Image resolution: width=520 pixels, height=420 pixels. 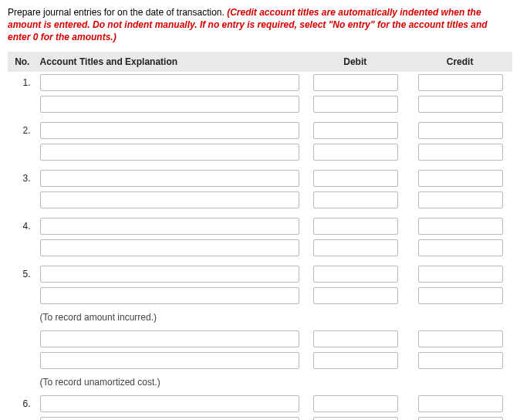 I want to click on entry-row: 2., so click(x=260, y=130).